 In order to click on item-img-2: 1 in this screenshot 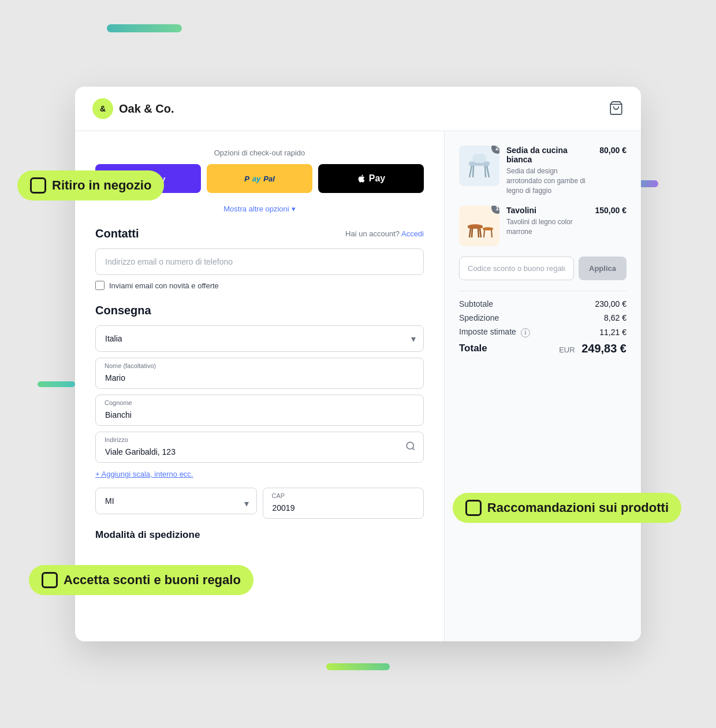, I will do `click(479, 226)`.